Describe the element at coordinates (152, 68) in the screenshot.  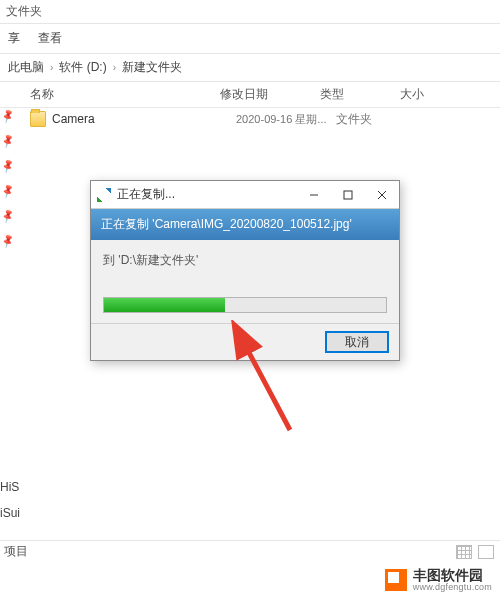
I see `breadcrumb-item-folder: 新建文件夹` at that location.